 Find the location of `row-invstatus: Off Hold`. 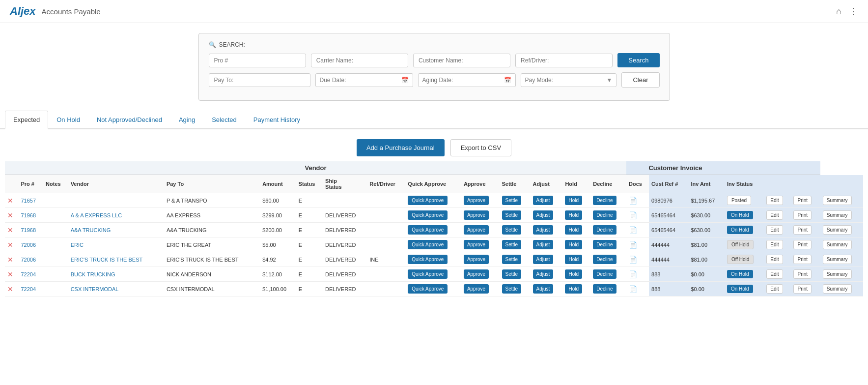

row-invstatus: Off Hold is located at coordinates (744, 245).